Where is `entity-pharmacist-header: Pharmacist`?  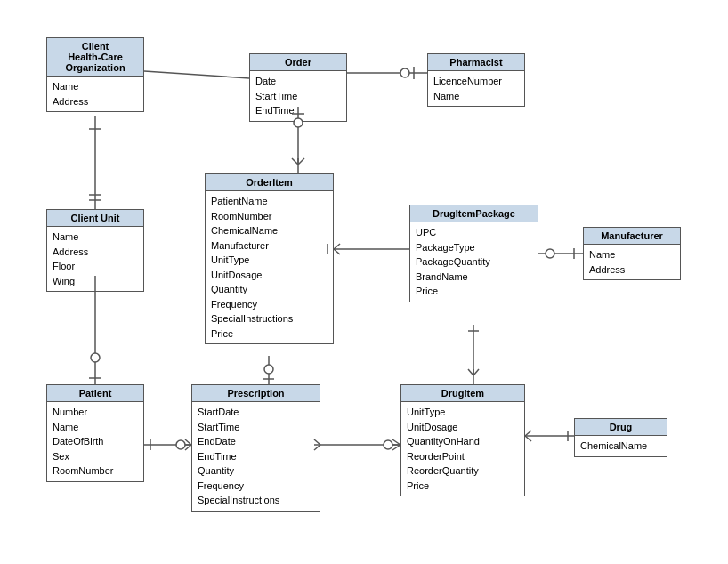
entity-pharmacist-header: Pharmacist is located at coordinates (476, 62).